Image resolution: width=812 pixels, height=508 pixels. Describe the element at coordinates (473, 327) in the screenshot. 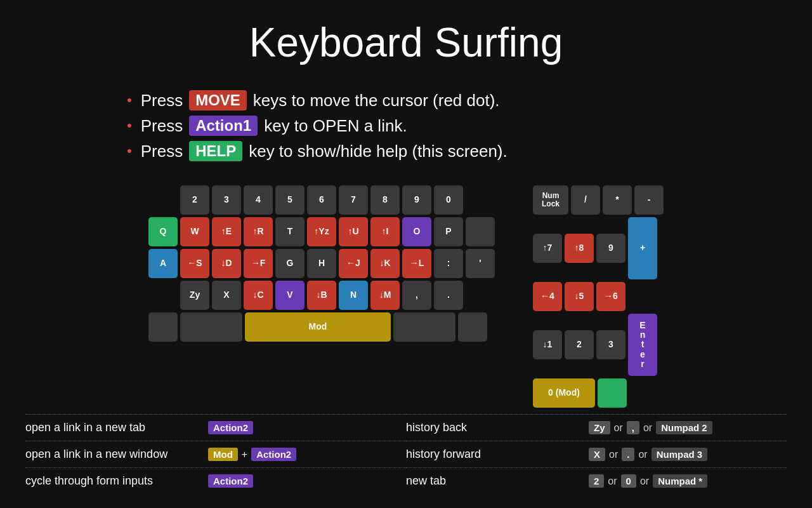

I see `key-ctrl-r` at that location.